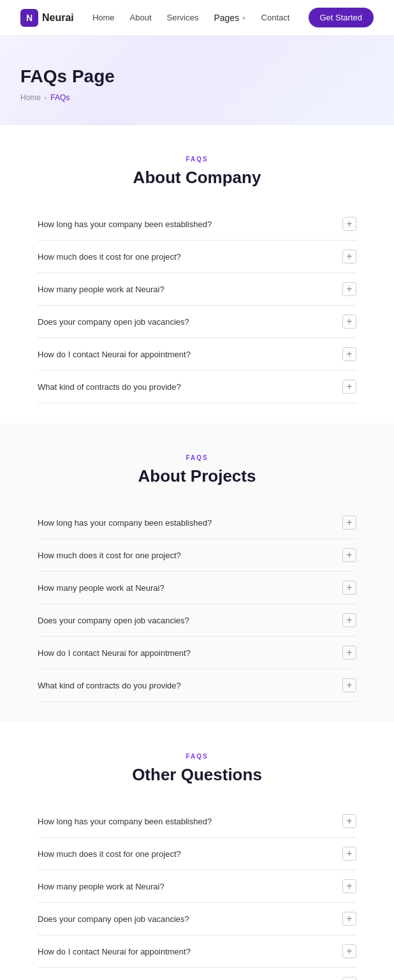 The width and height of the screenshot is (394, 980). What do you see at coordinates (141, 18) in the screenshot?
I see `nav-about: About` at bounding box center [141, 18].